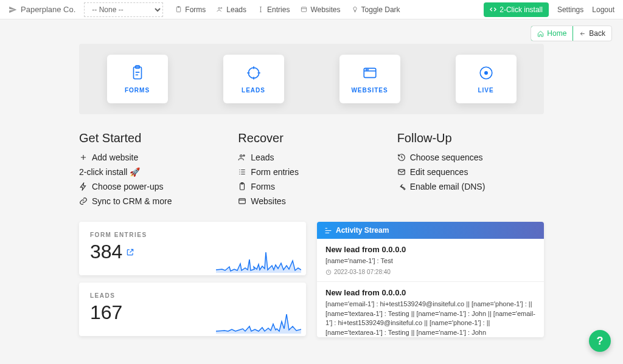 This screenshot has height=364, width=623. I want to click on link-label: Websites, so click(268, 201).